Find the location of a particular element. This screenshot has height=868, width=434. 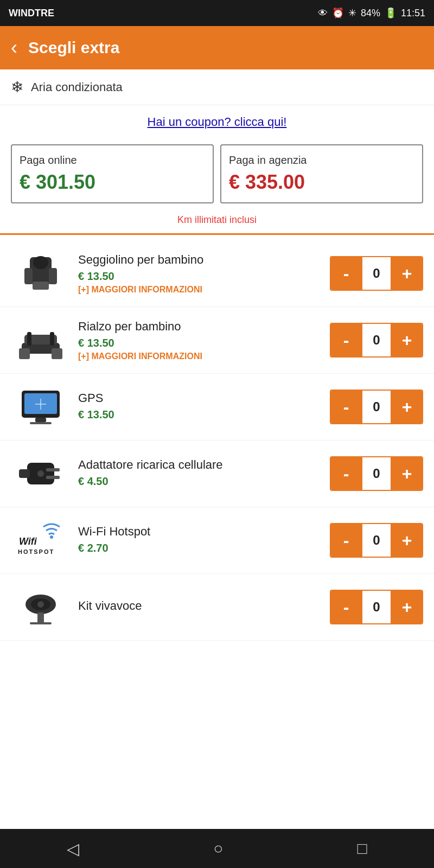

wifi-quantity-value: 0 is located at coordinates (376, 540).